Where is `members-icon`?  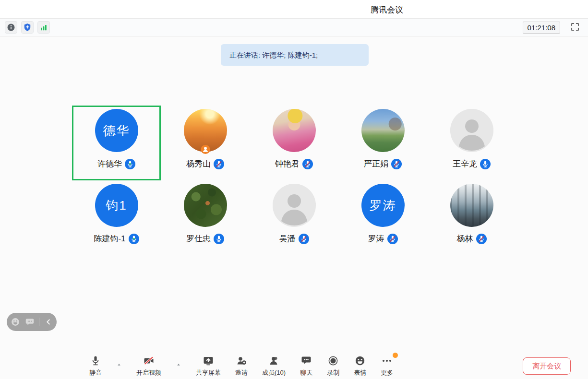 members-icon is located at coordinates (274, 361).